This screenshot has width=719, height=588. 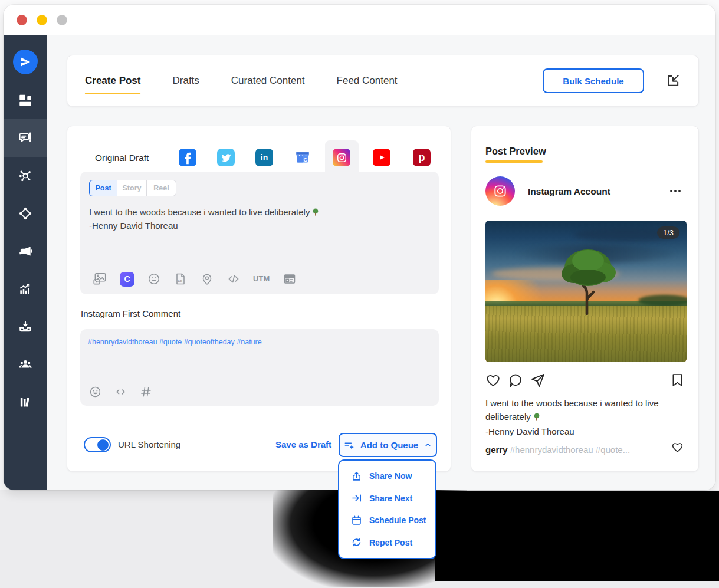 I want to click on post-actions, so click(x=516, y=380).